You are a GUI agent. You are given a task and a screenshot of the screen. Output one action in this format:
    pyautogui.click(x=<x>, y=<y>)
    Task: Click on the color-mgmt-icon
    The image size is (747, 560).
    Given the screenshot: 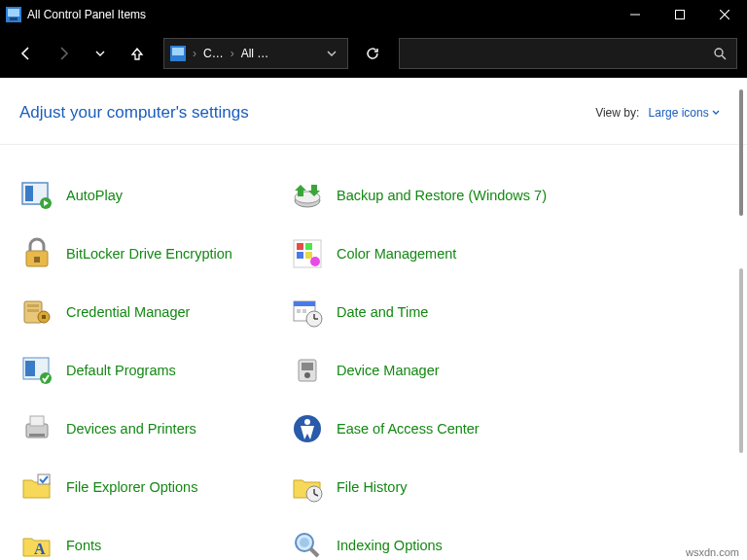 What is the action you would take?
    pyautogui.click(x=307, y=254)
    